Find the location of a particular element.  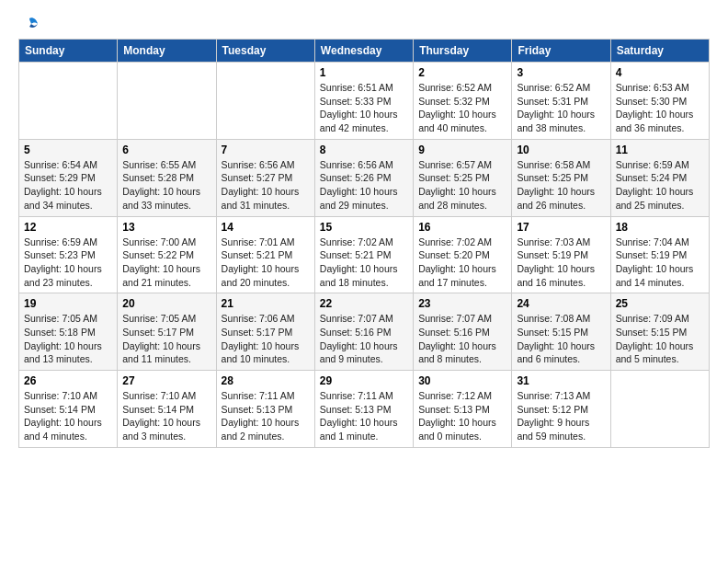

calendar-cell: 1Sunrise: 6:51 AM Sunset: 5:33 PM Daylig… is located at coordinates (364, 101).